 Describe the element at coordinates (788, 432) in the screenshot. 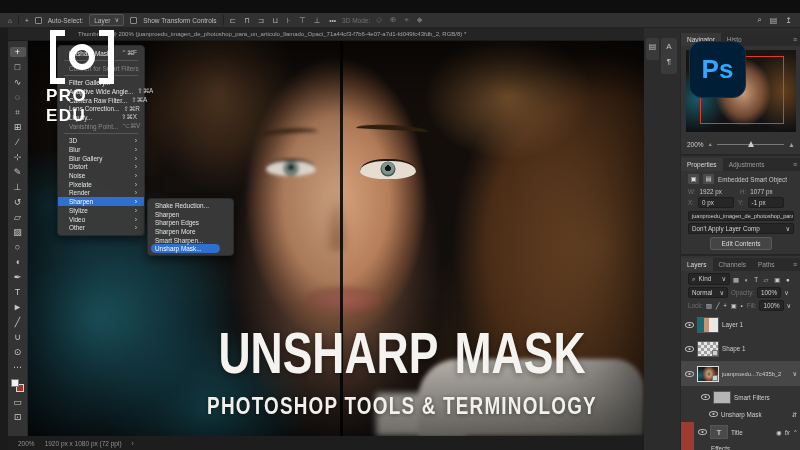

I see `fx-icon: fx` at that location.